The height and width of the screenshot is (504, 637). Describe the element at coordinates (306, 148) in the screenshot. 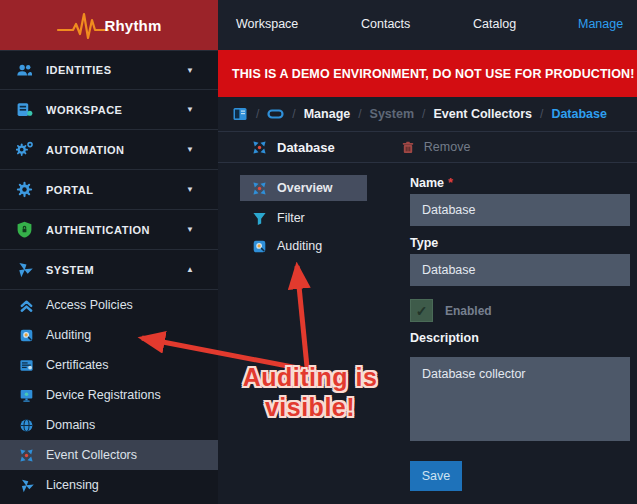

I see `tab-title-label: Database` at that location.